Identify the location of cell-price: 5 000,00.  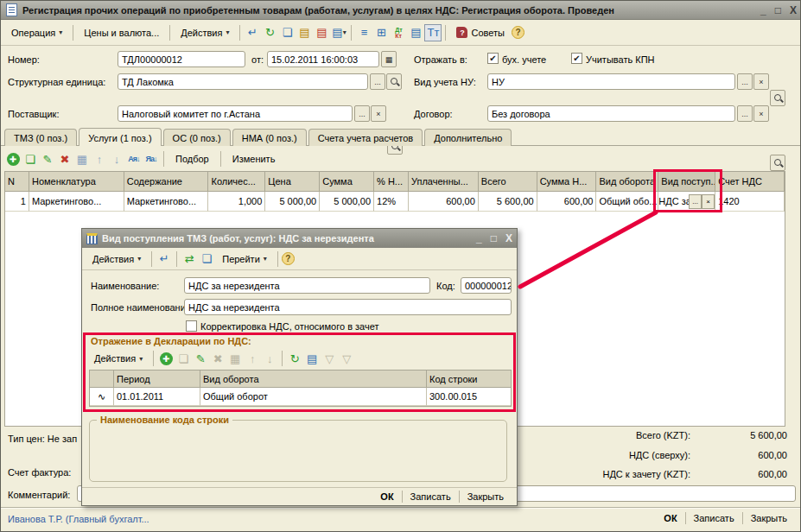
(292, 202).